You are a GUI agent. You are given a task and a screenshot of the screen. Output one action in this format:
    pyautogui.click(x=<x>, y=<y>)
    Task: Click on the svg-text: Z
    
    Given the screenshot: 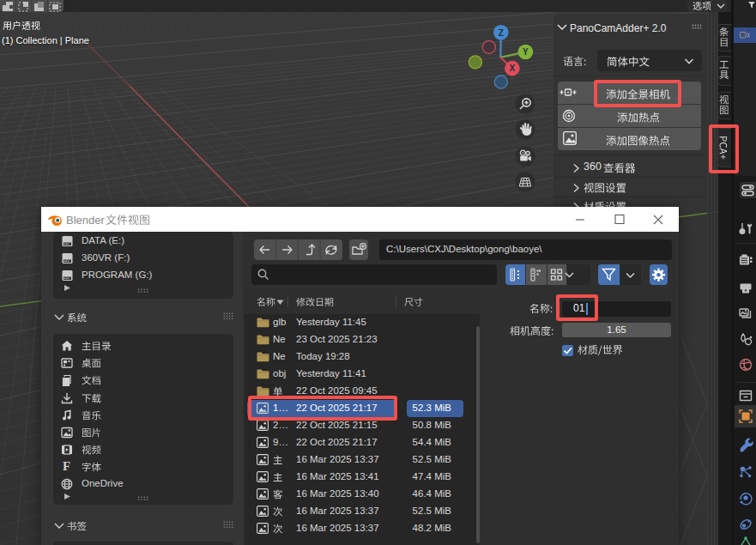 What is the action you would take?
    pyautogui.click(x=501, y=33)
    